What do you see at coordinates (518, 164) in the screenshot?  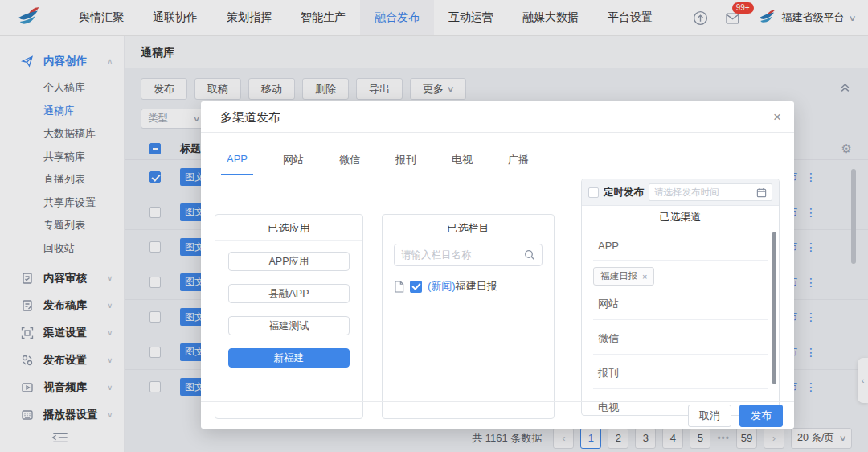 I see `tab-radio: 广播` at bounding box center [518, 164].